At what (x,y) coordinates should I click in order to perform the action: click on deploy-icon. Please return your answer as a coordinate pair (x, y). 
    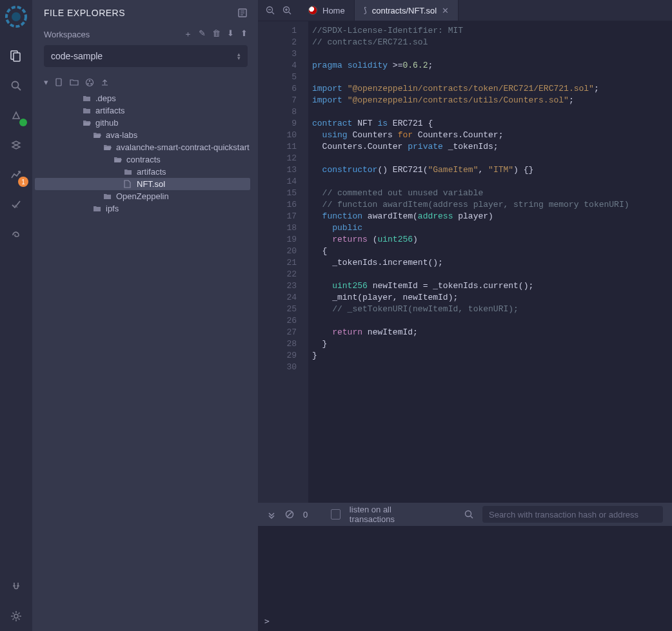
    Looking at the image, I should click on (16, 145).